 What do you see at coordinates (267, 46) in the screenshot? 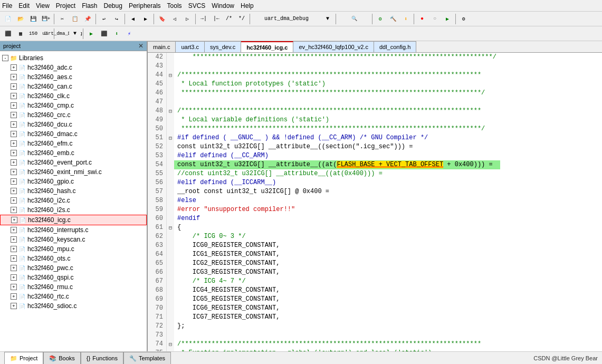
I see `tab-icg-c: hc32f460_icg.c` at bounding box center [267, 46].